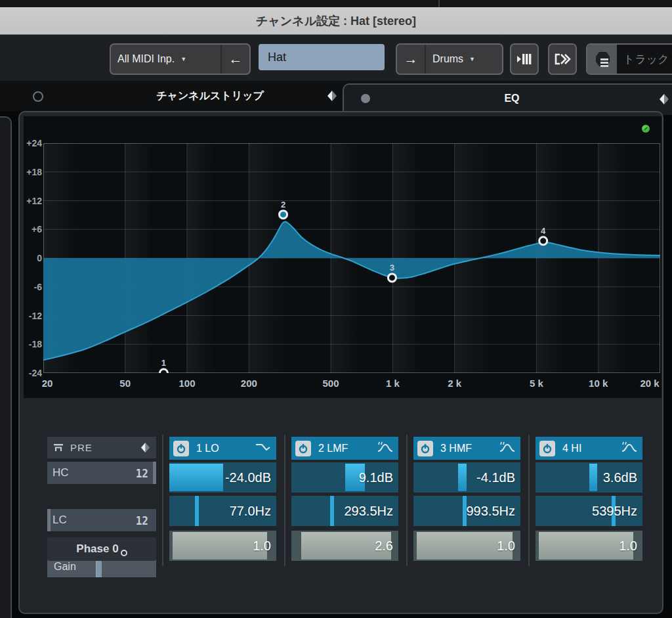 This screenshot has height=618, width=672. Describe the element at coordinates (650, 384) in the screenshot. I see `frequency-tick-label: 20 k` at that location.